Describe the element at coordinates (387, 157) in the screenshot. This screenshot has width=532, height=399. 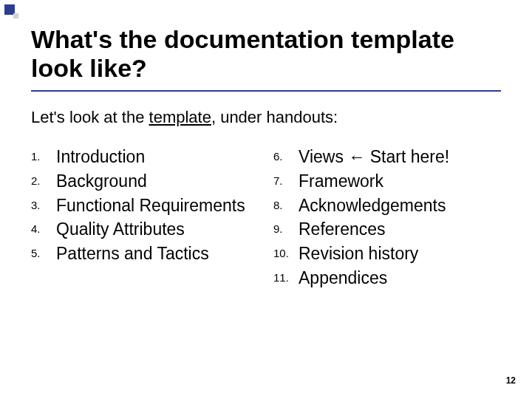
I see `list-item: 6. Views ← Start here!` at that location.